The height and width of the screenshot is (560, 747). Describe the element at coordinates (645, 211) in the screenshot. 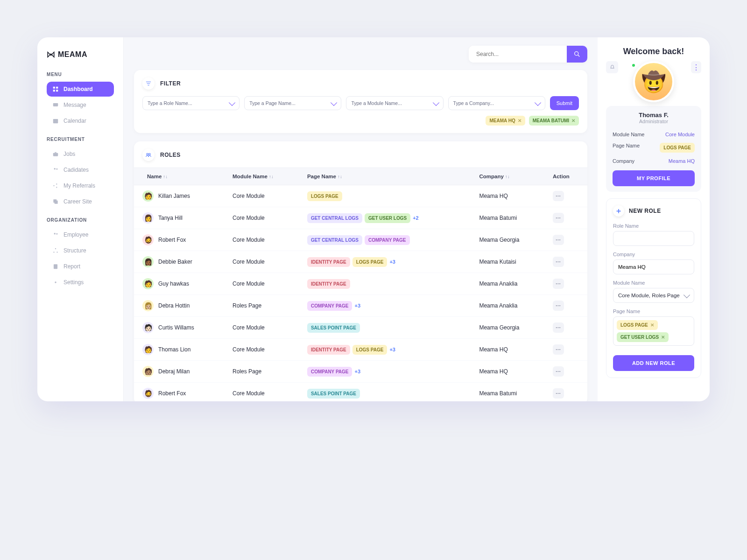

I see `new-role-title: NEW ROLE` at that location.